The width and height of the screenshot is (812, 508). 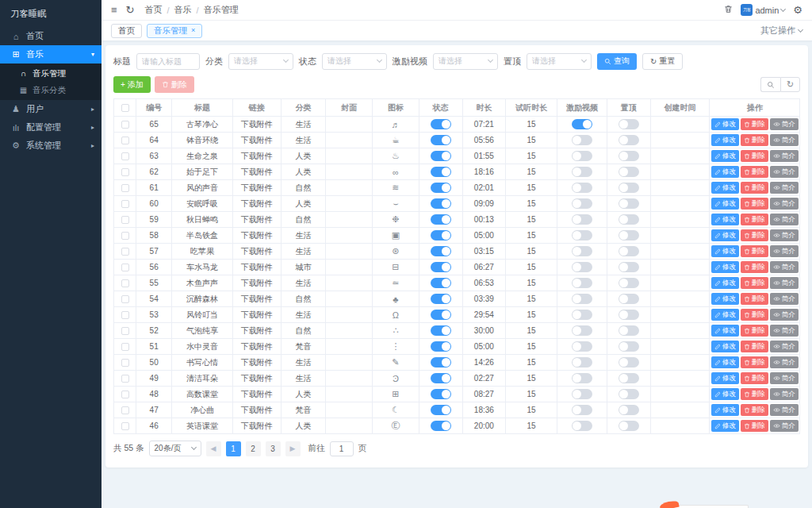 What do you see at coordinates (293, 449) in the screenshot?
I see `next-page-button: ▶` at bounding box center [293, 449].